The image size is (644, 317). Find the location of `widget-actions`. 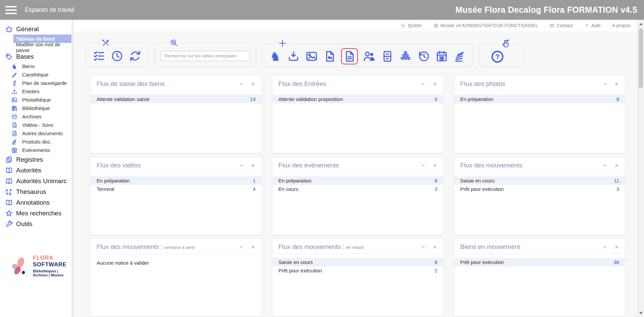

widget-actions is located at coordinates (247, 247).